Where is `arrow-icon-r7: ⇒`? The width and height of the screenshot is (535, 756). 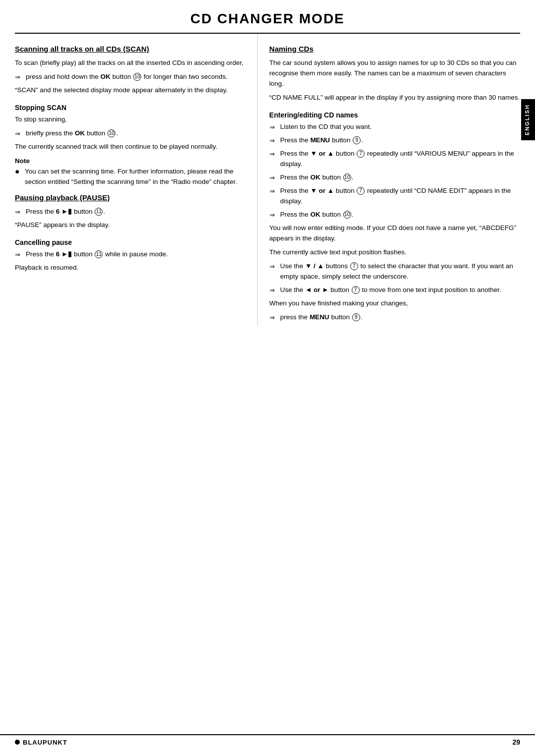
arrow-icon-r7: ⇒ is located at coordinates (274, 267).